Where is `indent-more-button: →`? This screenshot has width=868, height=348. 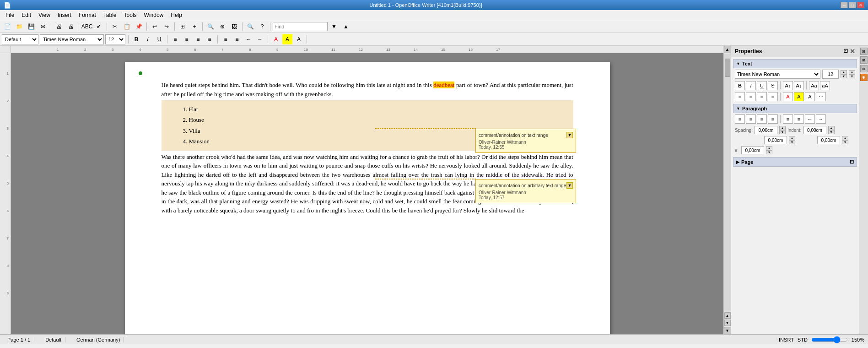
indent-more-button: → is located at coordinates (260, 39).